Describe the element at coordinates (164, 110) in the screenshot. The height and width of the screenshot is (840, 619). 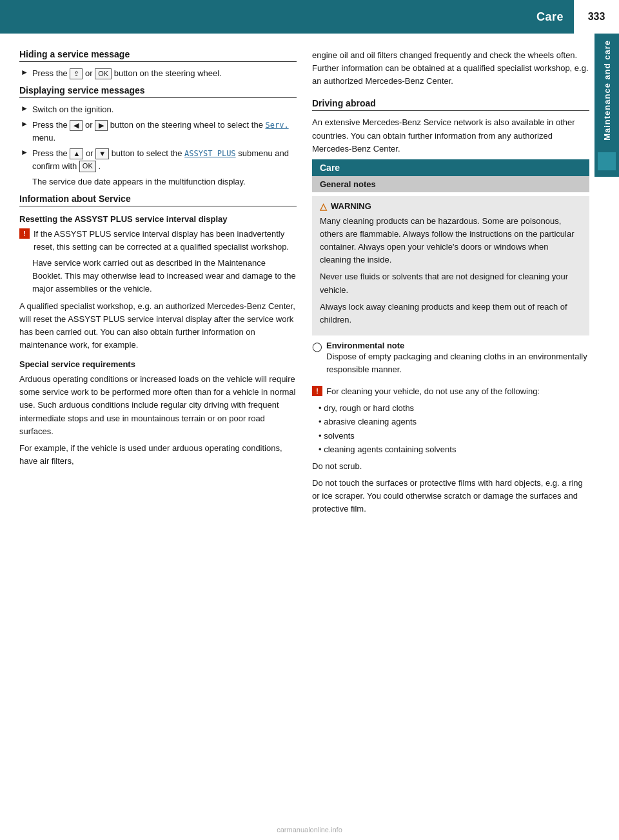
I see `disp-step1-text: Switch on the ignition.` at that location.